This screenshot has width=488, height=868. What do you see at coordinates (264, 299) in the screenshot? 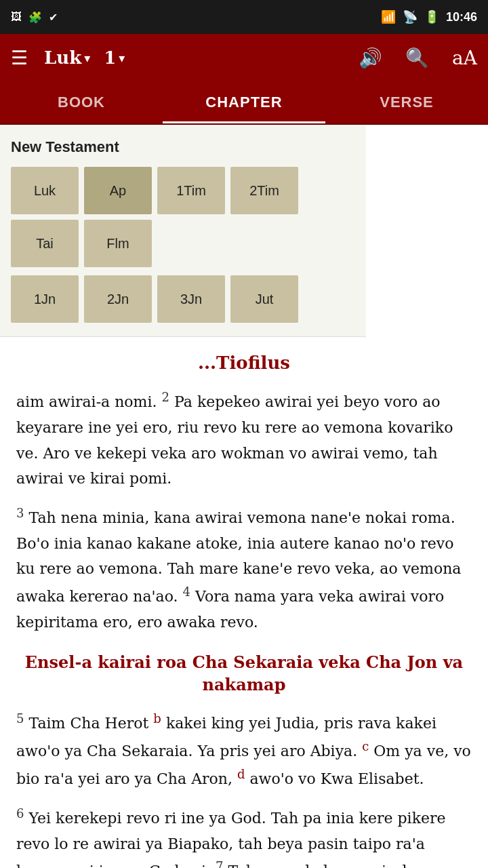
I see `book-btn-jut: Jut` at bounding box center [264, 299].